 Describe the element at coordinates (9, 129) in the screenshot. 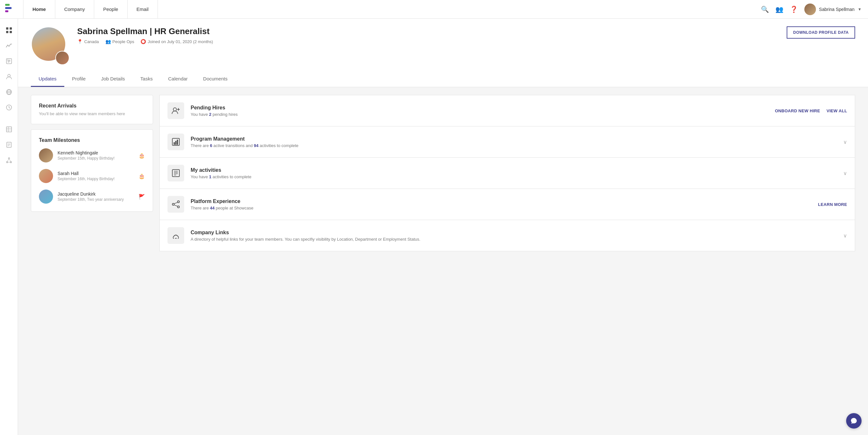

I see `sidebar-table-icon` at that location.